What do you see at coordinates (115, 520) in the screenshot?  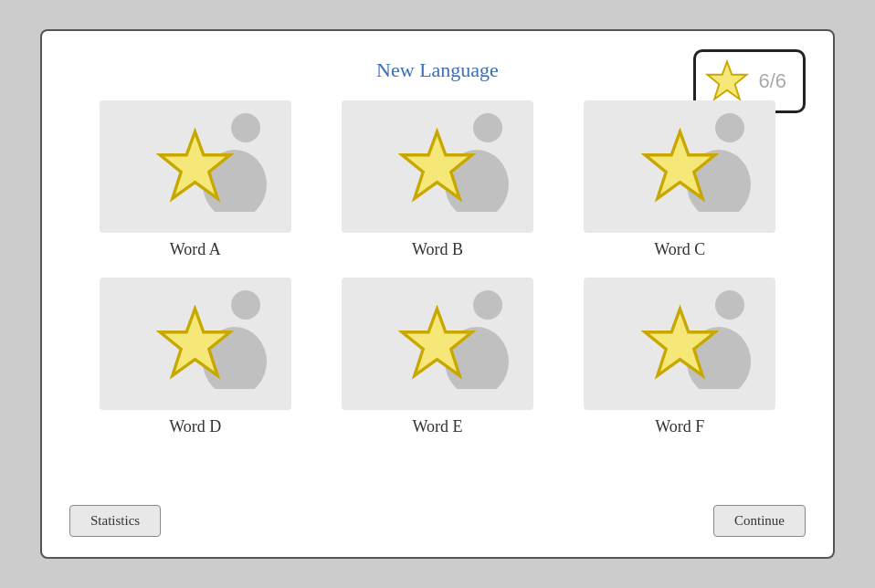 I see `statistics-button: Statistics` at bounding box center [115, 520].